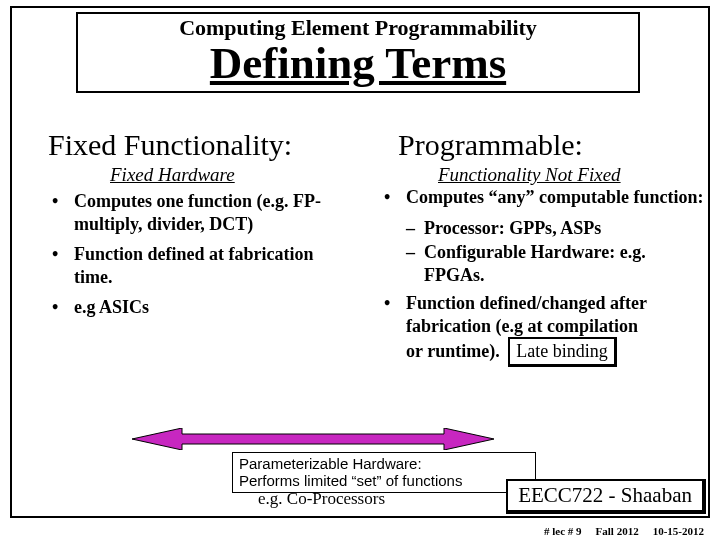 This screenshot has height=540, width=720. Describe the element at coordinates (546, 198) in the screenshot. I see `list-item: • Computes “any” computable function:` at that location.